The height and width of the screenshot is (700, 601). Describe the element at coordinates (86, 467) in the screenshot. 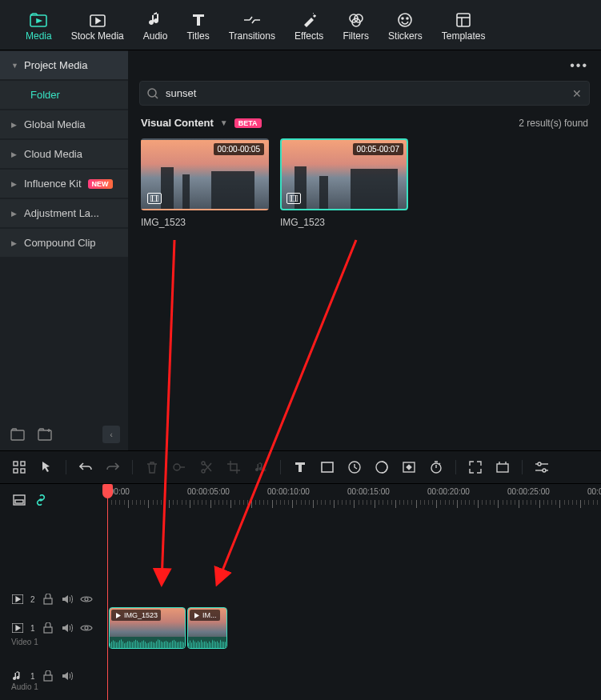

I see `undo-icon` at that location.